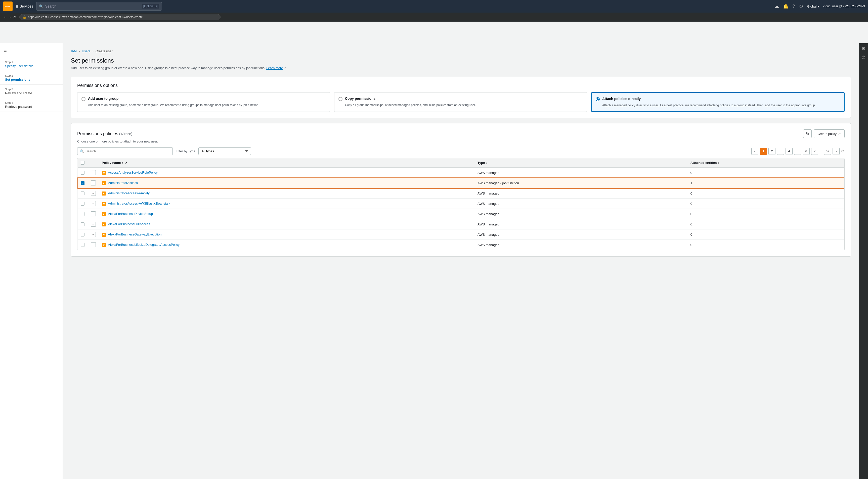 Image resolution: width=868 pixels, height=479 pixels. Describe the element at coordinates (93, 214) in the screenshot. I see `expand-btn-4: +` at that location.